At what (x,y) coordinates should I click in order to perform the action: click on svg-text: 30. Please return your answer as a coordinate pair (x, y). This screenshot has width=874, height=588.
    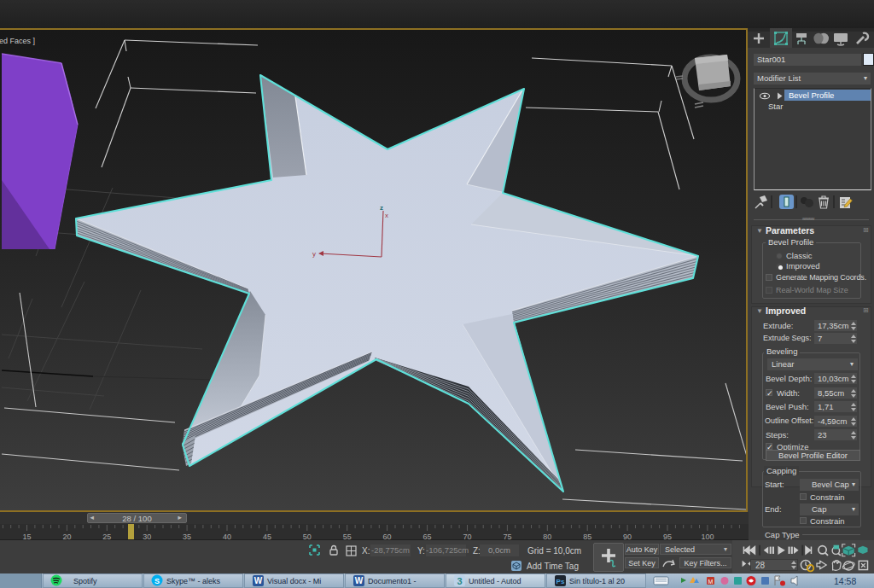
    Looking at the image, I should click on (147, 537).